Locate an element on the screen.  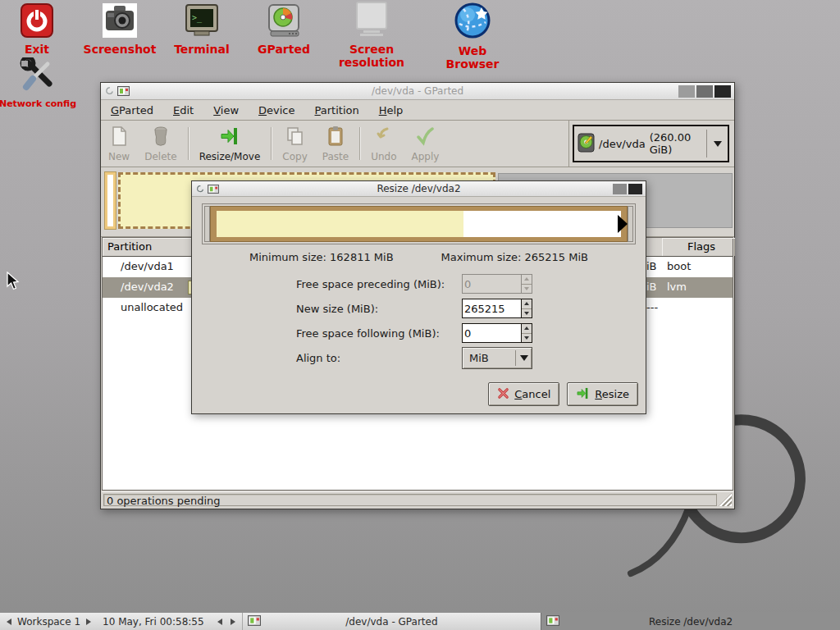
task-prev-icon is located at coordinates (220, 622).